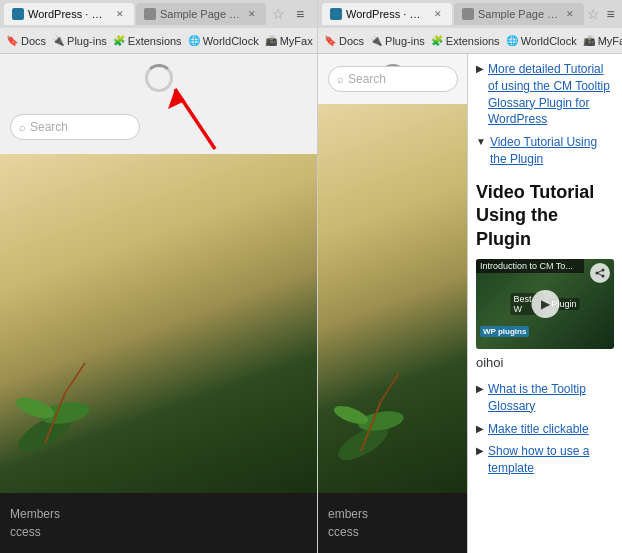 The image size is (622, 553). Describe the element at coordinates (392, 514) in the screenshot. I see `right-footer-item-1: embers` at that location.